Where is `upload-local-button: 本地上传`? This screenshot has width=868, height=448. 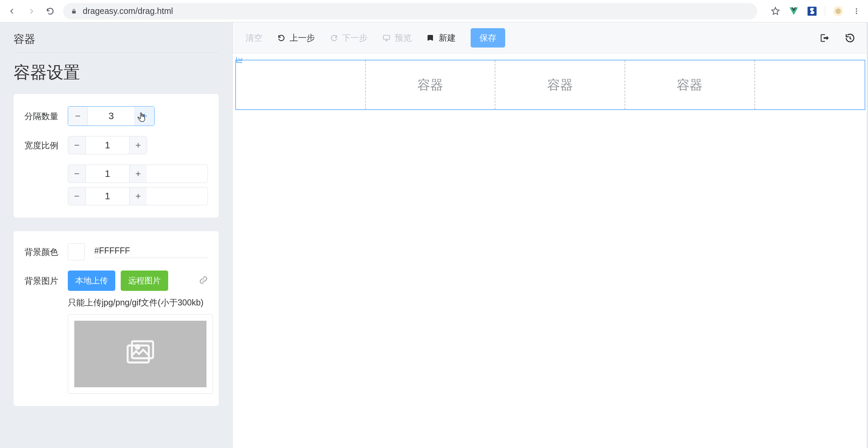
upload-local-button: 本地上传 is located at coordinates (92, 281).